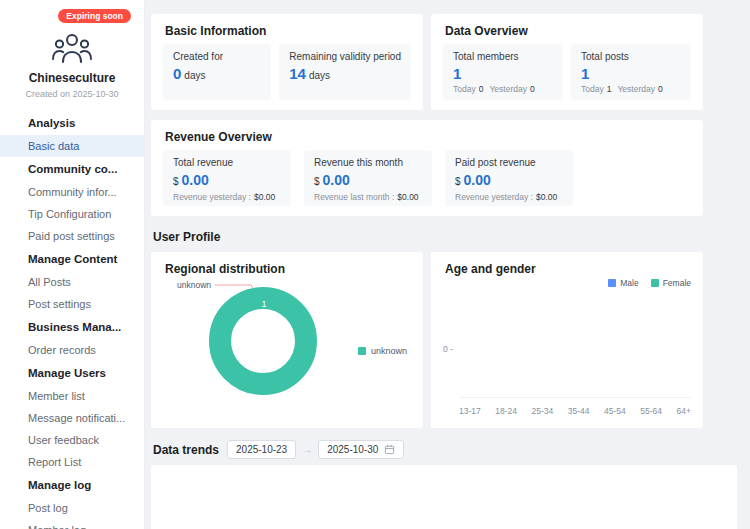 The width and height of the screenshot is (750, 529). Describe the element at coordinates (72, 169) in the screenshot. I see `sidebar-section-community-config: Community co...` at that location.